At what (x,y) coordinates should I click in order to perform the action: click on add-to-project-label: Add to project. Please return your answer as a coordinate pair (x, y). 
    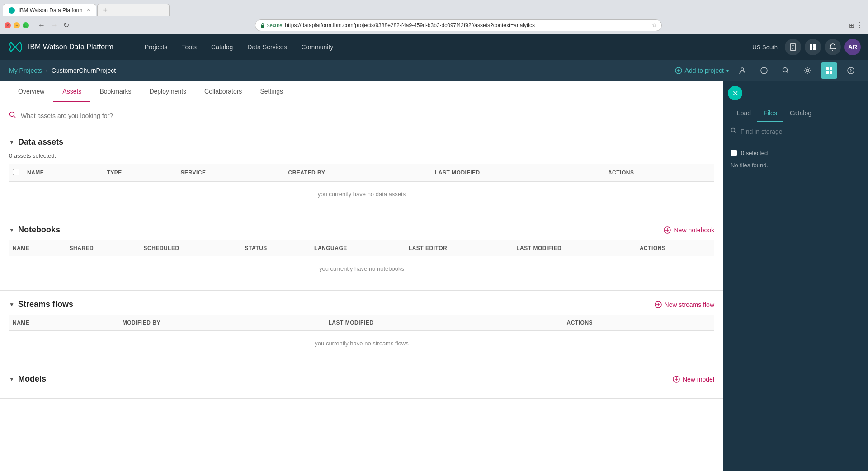
    Looking at the image, I should click on (704, 71).